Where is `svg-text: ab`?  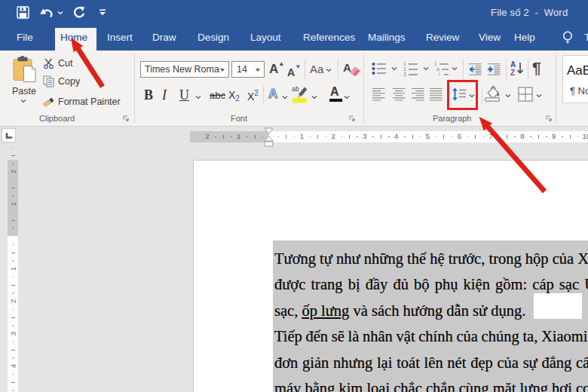 svg-text: ab is located at coordinates (296, 89).